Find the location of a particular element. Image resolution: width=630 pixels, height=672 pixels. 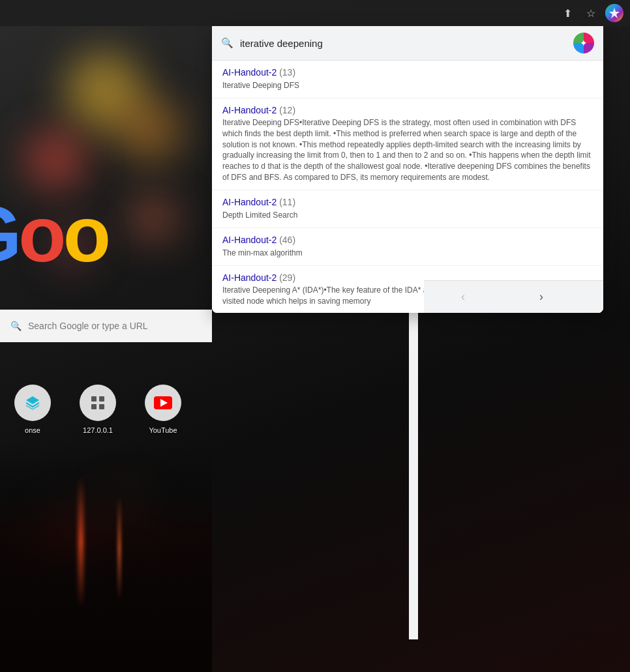

youtube-icon-bg is located at coordinates (163, 403).